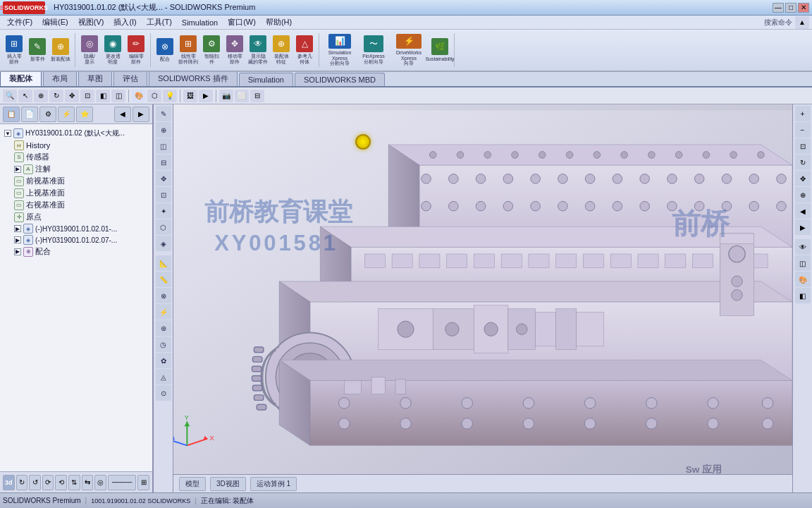  Describe the element at coordinates (118, 96) in the screenshot. I see `view-display-btn: ◫` at that location.